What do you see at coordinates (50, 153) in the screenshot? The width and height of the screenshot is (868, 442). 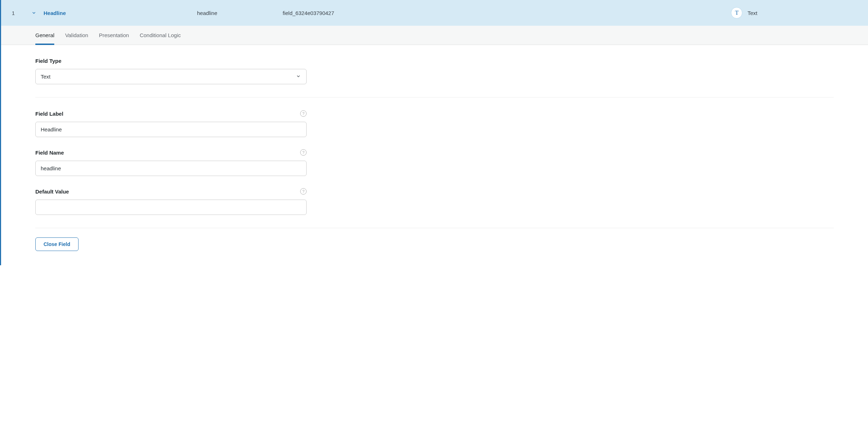 I see `field-name-label: Field Name` at bounding box center [50, 153].